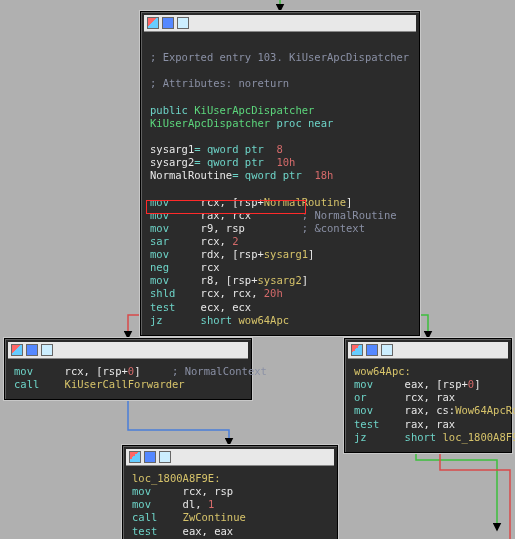  I want to click on code-block: loc_1800A8F9E: mov rcx, rsp mov dl, 1 ca…, so click(230, 504).